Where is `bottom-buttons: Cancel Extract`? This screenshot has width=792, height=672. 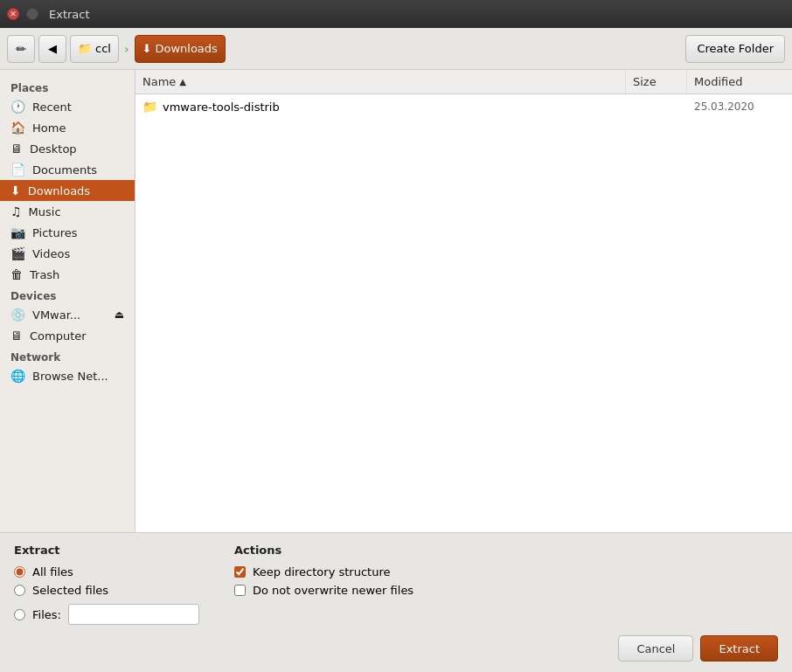
bottom-buttons: Cancel Extract is located at coordinates (396, 643).